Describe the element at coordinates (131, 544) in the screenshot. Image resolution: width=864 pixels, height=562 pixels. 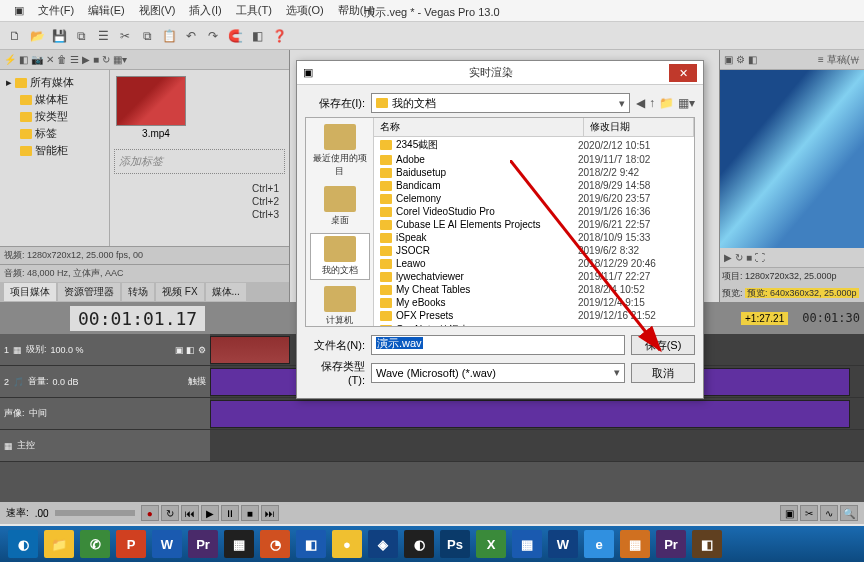
I see `taskbar-app-icon: P` at that location.